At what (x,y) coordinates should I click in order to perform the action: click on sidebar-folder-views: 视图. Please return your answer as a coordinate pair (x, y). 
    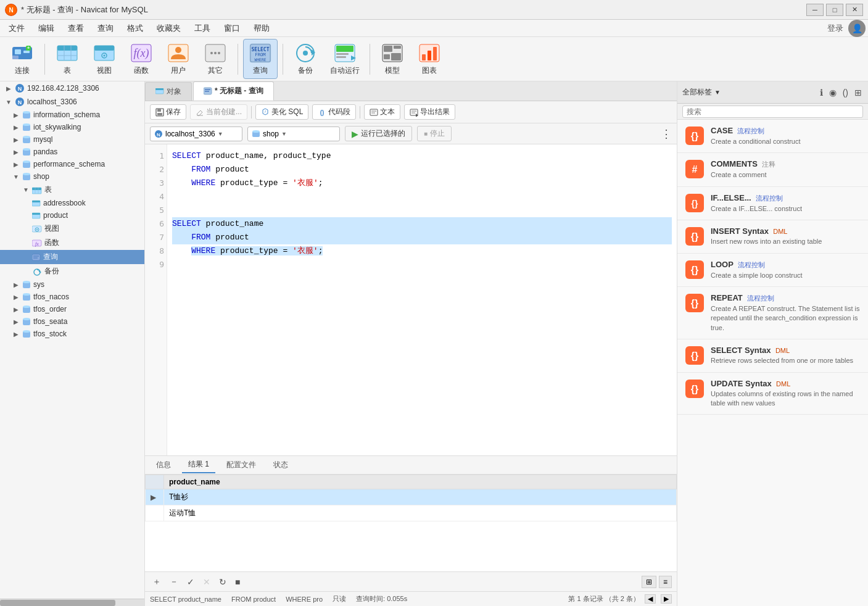
    Looking at the image, I should click on (72, 228).